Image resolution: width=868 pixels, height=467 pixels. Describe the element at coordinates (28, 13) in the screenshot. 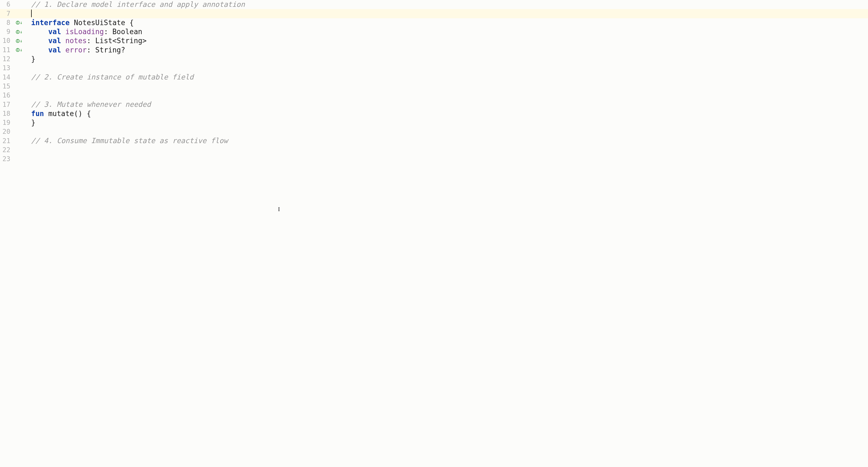

I see `code-content` at that location.